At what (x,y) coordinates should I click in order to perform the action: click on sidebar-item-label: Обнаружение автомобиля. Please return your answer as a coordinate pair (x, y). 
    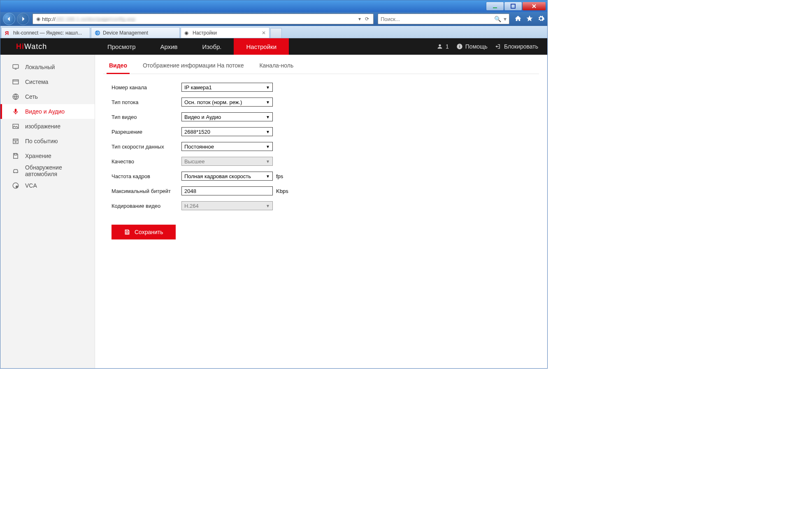
    Looking at the image, I should click on (60, 171).